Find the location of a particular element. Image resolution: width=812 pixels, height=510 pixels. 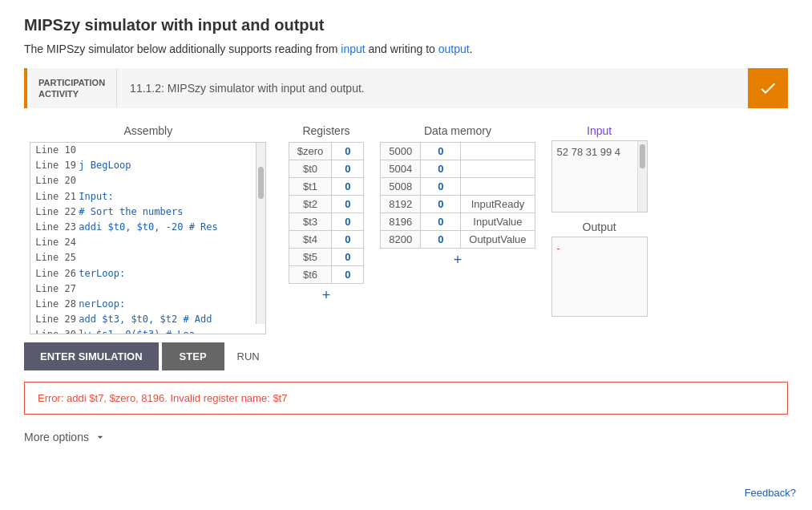

line-number: Line 19 is located at coordinates (55, 165).